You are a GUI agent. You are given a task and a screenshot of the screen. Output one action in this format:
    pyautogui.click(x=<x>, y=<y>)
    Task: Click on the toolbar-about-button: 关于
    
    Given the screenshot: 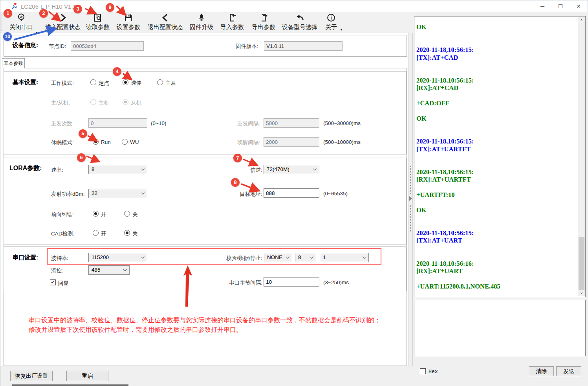 What is the action you would take?
    pyautogui.click(x=331, y=22)
    